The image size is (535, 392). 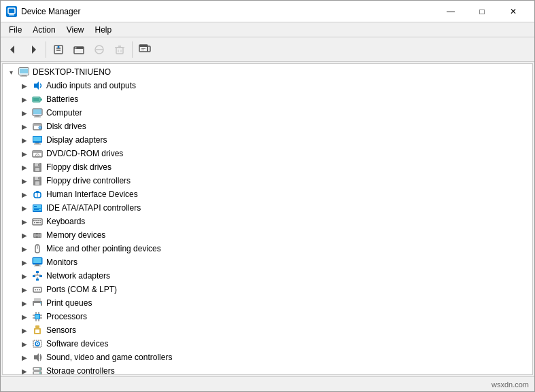 What do you see at coordinates (33, 50) in the screenshot?
I see `forward-button` at bounding box center [33, 50].